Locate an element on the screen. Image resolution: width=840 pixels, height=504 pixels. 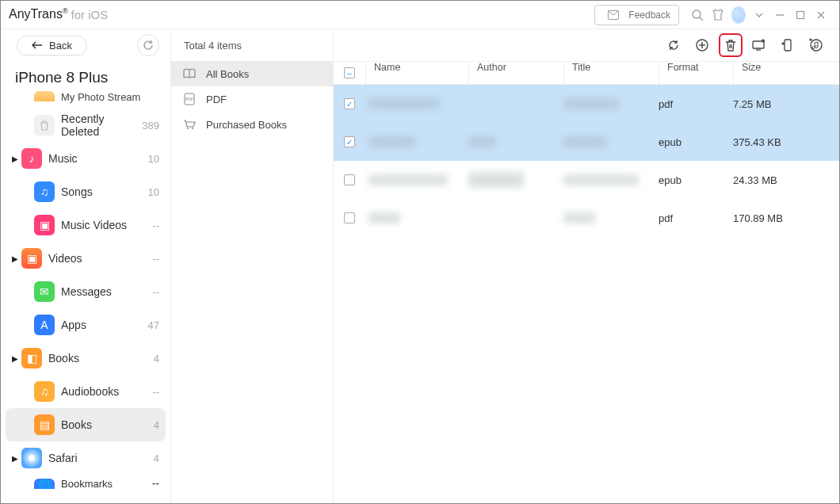
add-button is located at coordinates (702, 45).